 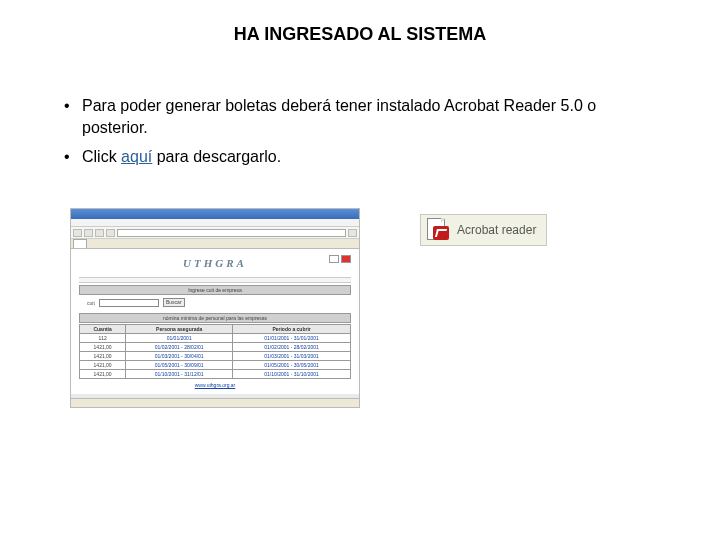 What do you see at coordinates (360, 118) in the screenshot?
I see `bullet-item-1: Para poder generar boletas deberá tener …` at bounding box center [360, 118].